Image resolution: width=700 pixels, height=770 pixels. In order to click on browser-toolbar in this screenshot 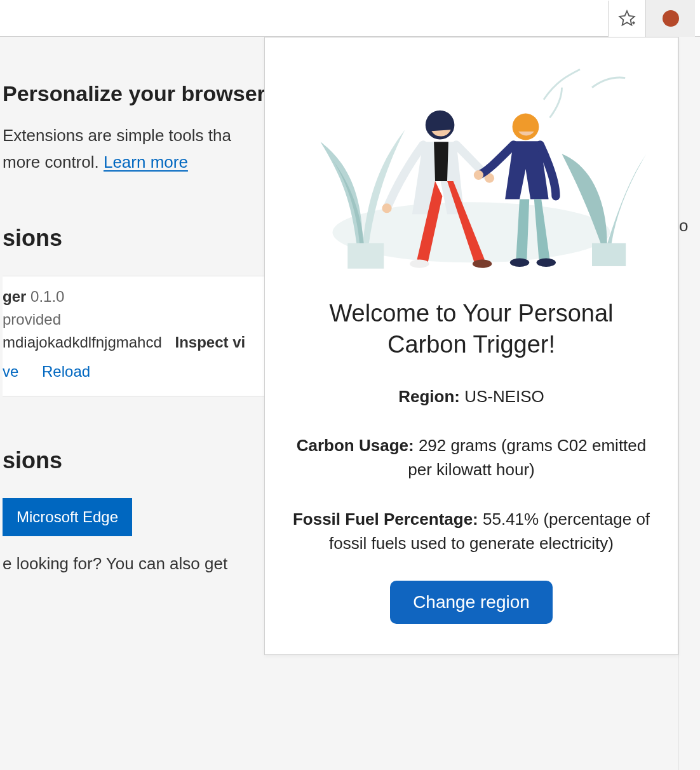, I will do `click(350, 18)`.